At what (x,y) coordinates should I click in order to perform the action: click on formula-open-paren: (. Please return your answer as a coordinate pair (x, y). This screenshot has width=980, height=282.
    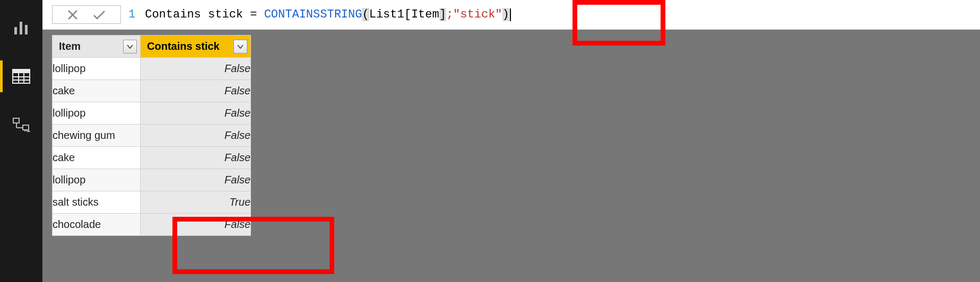
    Looking at the image, I should click on (365, 15).